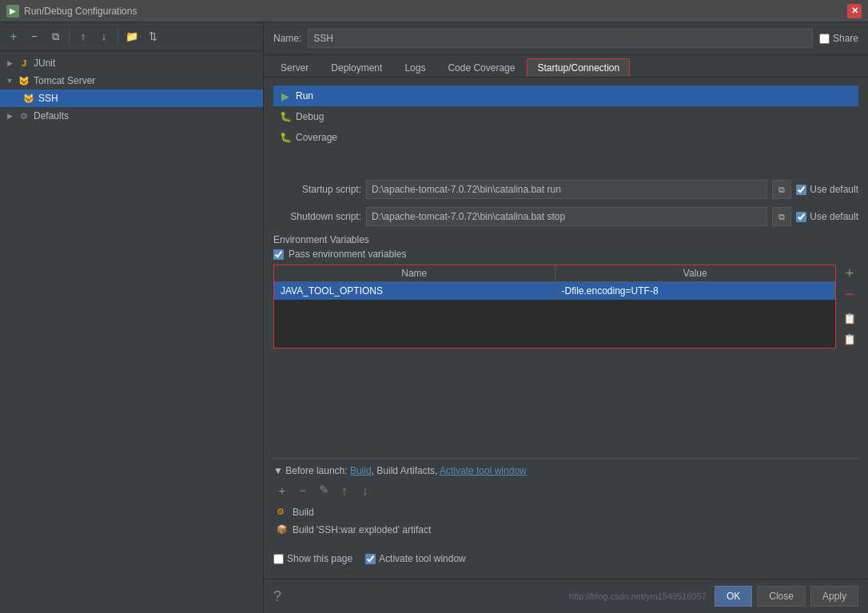 The image size is (868, 613). Describe the element at coordinates (850, 306) in the screenshot. I see `env-side-buttons: + − 📋 📋` at that location.